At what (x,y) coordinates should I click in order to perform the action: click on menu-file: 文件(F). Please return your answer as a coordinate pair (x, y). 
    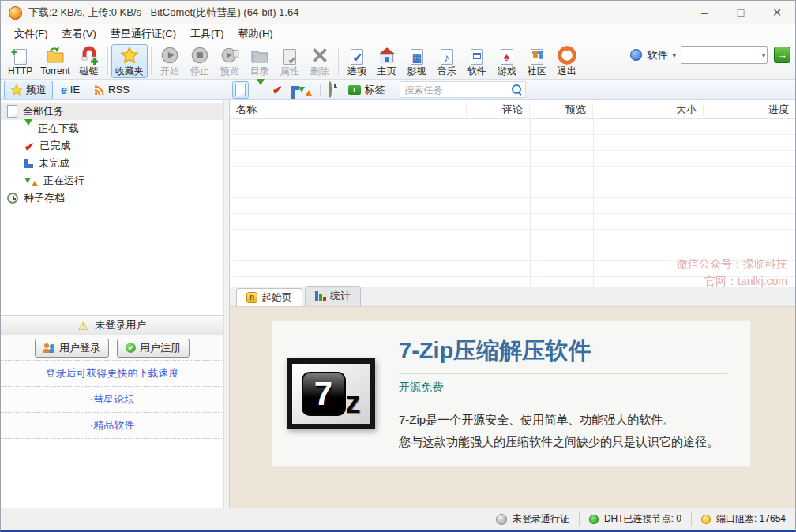
    Looking at the image, I should click on (32, 34).